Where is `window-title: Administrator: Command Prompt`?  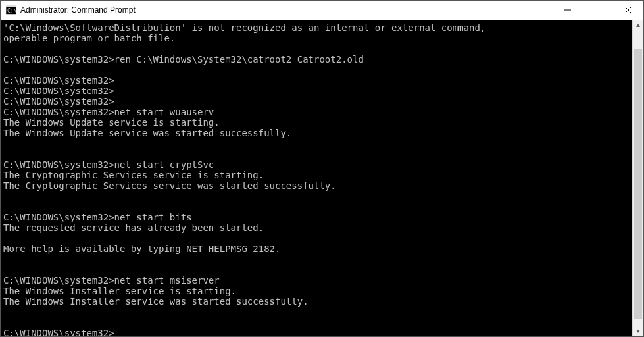
window-title: Administrator: Command Prompt is located at coordinates (78, 10).